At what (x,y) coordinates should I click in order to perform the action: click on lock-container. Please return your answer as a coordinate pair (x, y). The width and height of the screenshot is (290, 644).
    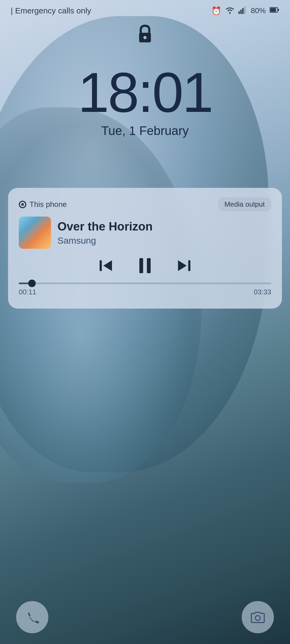
    Looking at the image, I should click on (145, 36).